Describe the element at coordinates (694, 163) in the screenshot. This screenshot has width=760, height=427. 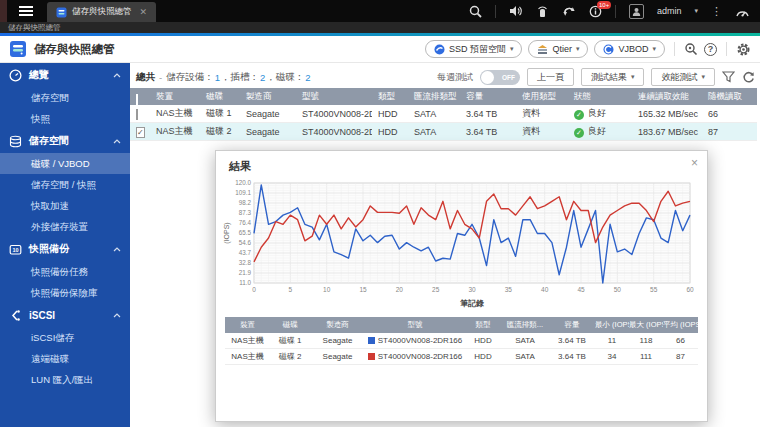
I see `modal-close-icon: ×` at that location.